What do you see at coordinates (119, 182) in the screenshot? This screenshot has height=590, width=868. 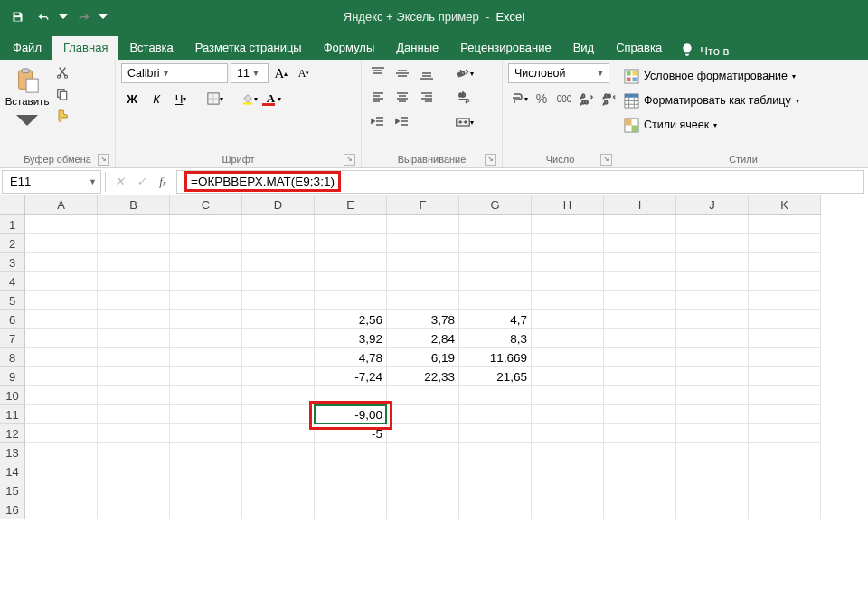 I see `cancel-formula-icon: ✕` at bounding box center [119, 182].